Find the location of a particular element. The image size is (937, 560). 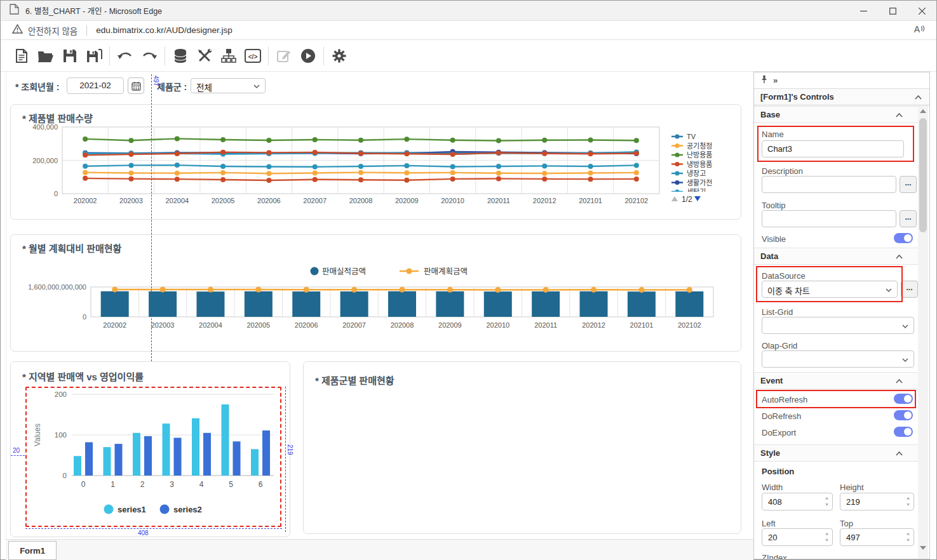

page-icon is located at coordinates (14, 10).